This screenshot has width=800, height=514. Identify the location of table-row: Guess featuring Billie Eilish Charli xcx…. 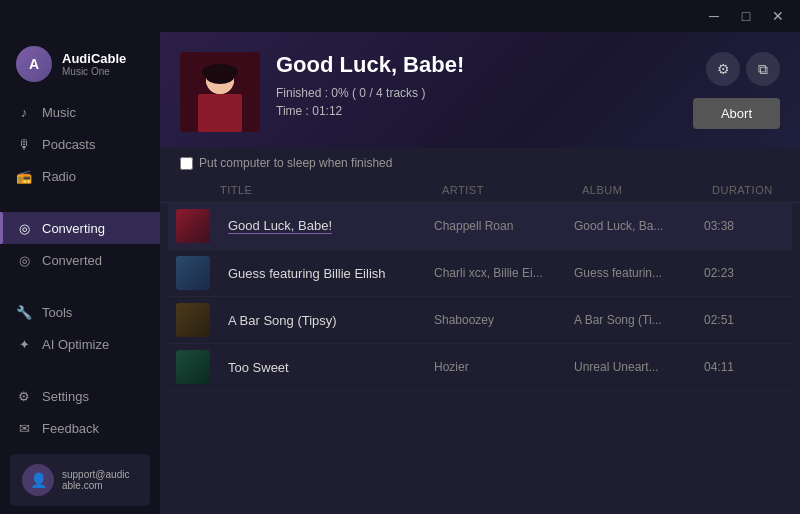
(480, 274).